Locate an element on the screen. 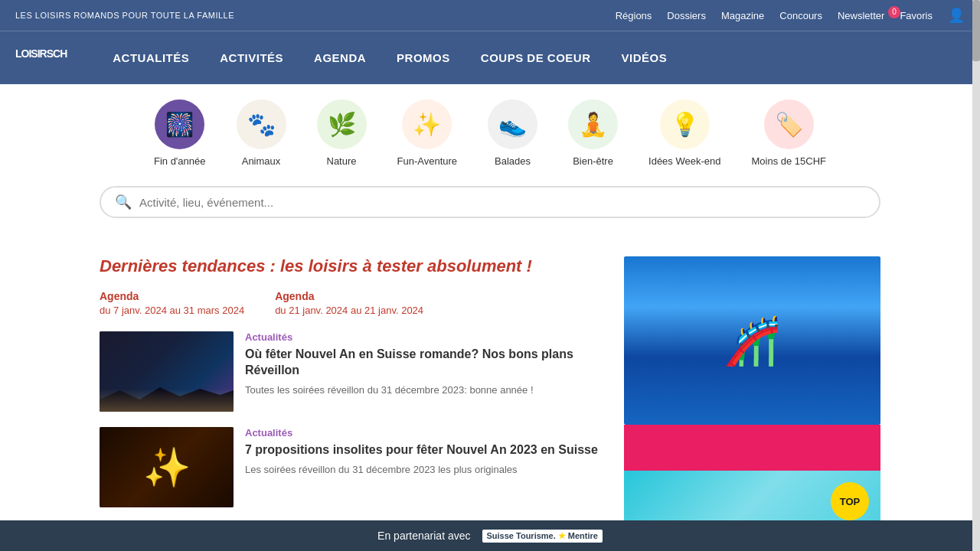  nav-videos: VIDÉOS is located at coordinates (644, 58).